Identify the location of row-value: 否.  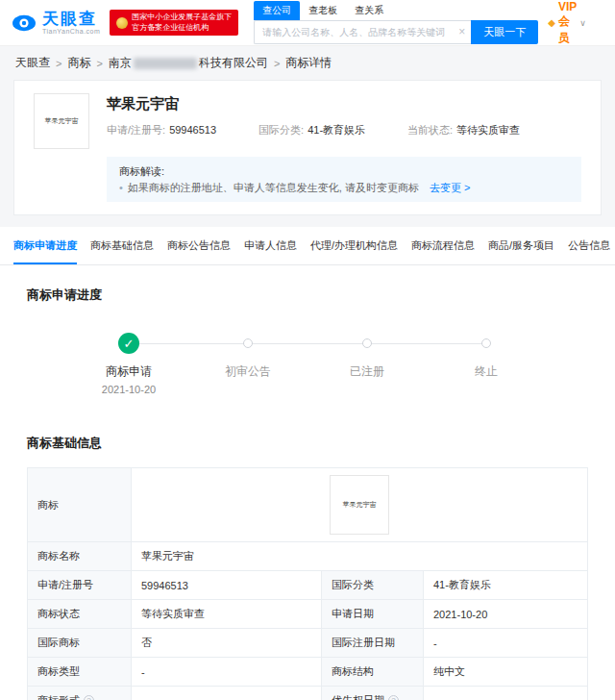
(227, 643).